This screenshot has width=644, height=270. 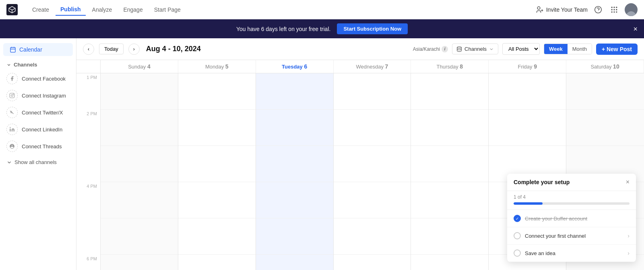 What do you see at coordinates (167, 10) in the screenshot?
I see `nav-start-page: Start Page` at bounding box center [167, 10].